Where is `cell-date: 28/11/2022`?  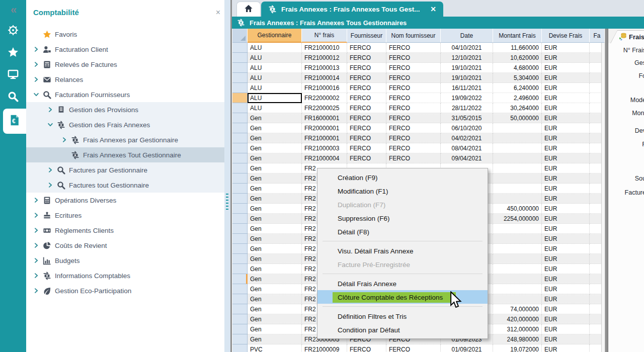 cell-date: 28/11/2022 is located at coordinates (467, 108).